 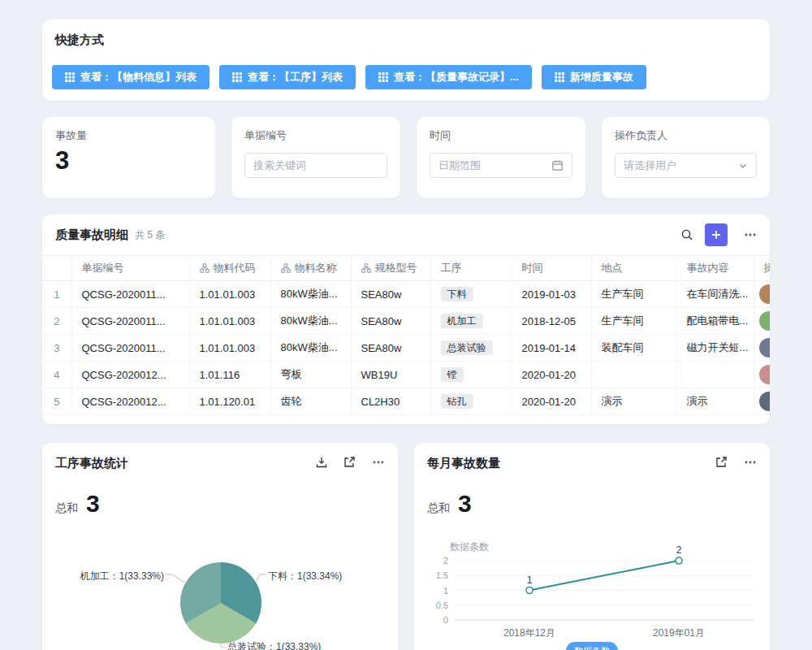 I want to click on date-range-picker: 日期范围, so click(x=501, y=166).